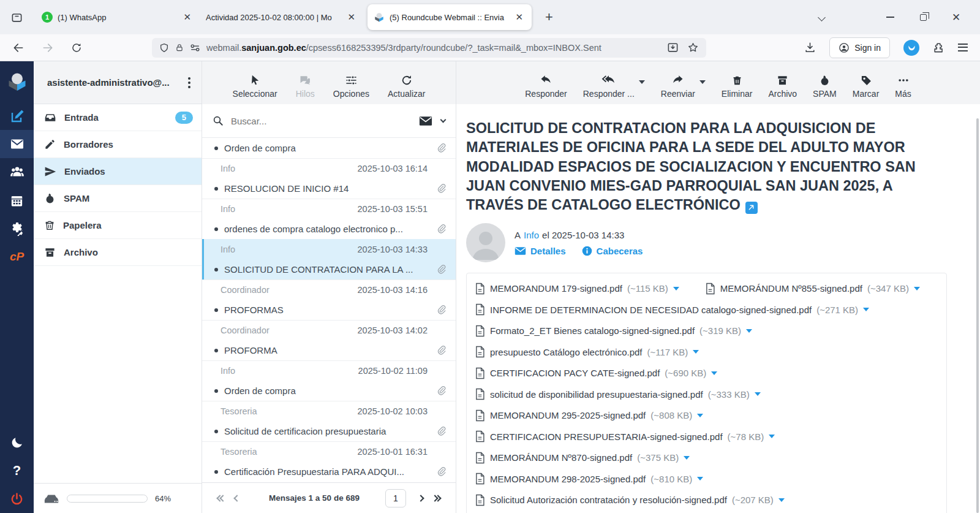 This screenshot has width=980, height=513. Describe the element at coordinates (540, 251) in the screenshot. I see `details-link: Detalles` at that location.